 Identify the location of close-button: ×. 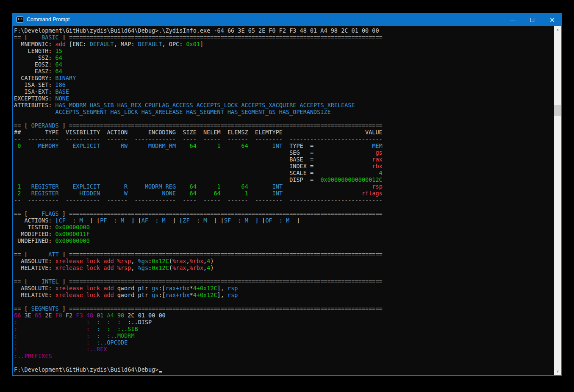
(552, 19).